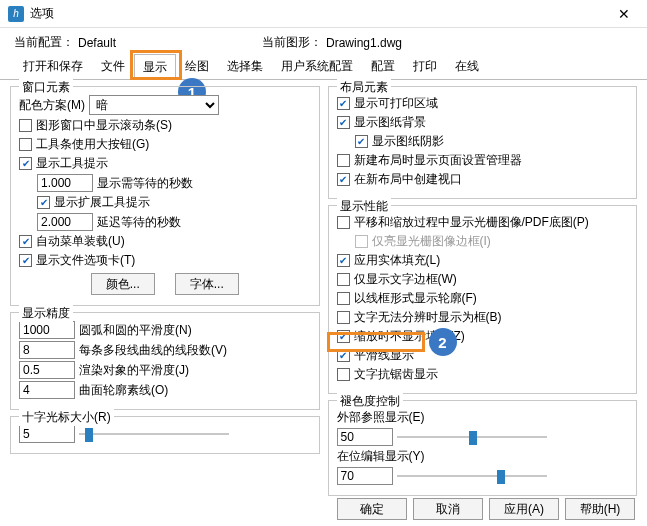 This screenshot has width=647, height=526. What do you see at coordinates (53, 66) in the screenshot?
I see `tab-open-save: 打开和保存` at bounding box center [53, 66].